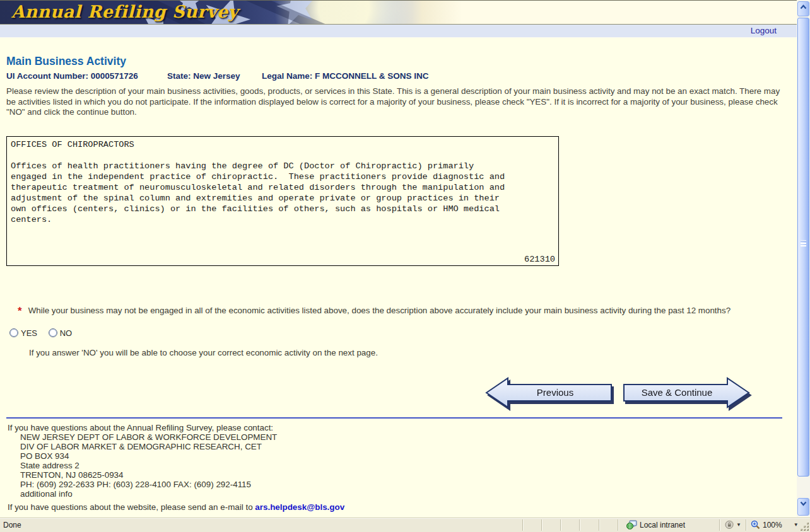 The height and width of the screenshot is (532, 810). Describe the element at coordinates (678, 392) in the screenshot. I see `save-continue-button-label: Save & Continue` at that location.